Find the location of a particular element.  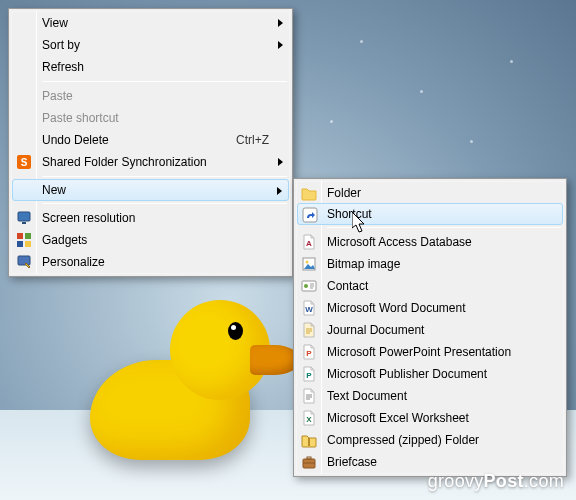

menu-item-view: View is located at coordinates (150, 23).